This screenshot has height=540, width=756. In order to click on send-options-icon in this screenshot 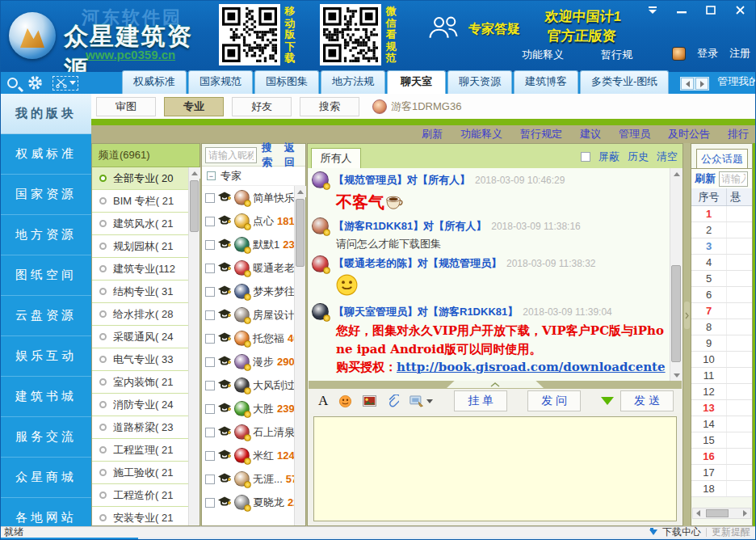, I will do `click(607, 401)`.